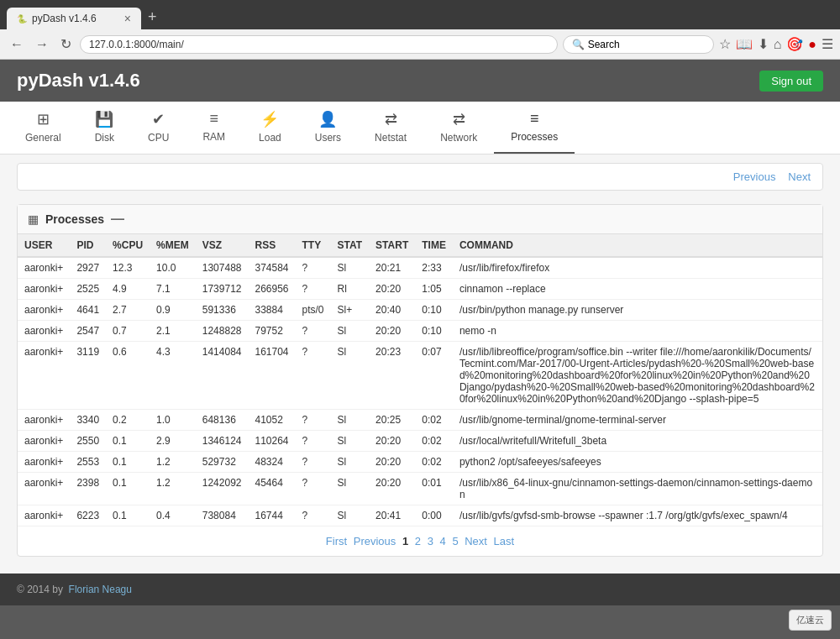 The height and width of the screenshot is (639, 840). What do you see at coordinates (391, 376) in the screenshot?
I see `cell-start: 20:23` at bounding box center [391, 376].